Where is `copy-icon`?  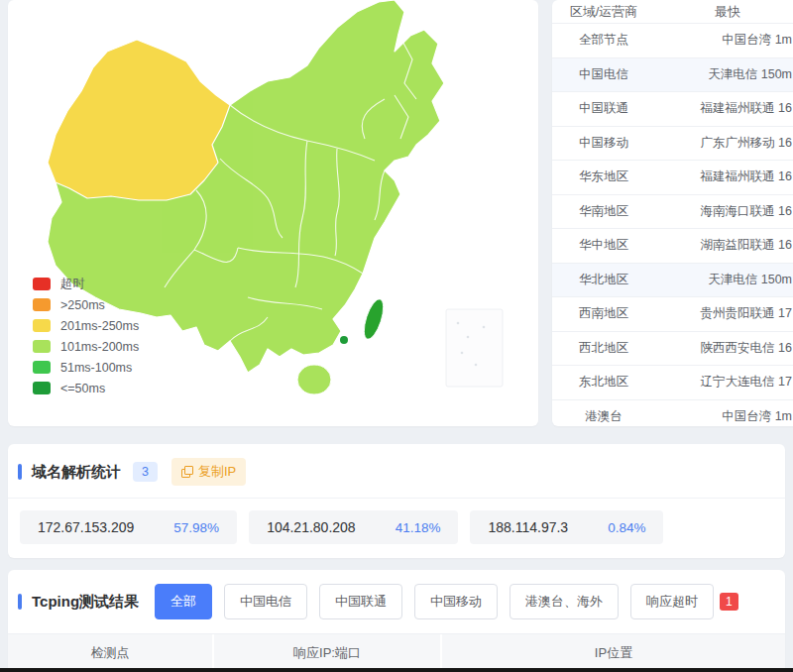 copy-icon is located at coordinates (187, 472).